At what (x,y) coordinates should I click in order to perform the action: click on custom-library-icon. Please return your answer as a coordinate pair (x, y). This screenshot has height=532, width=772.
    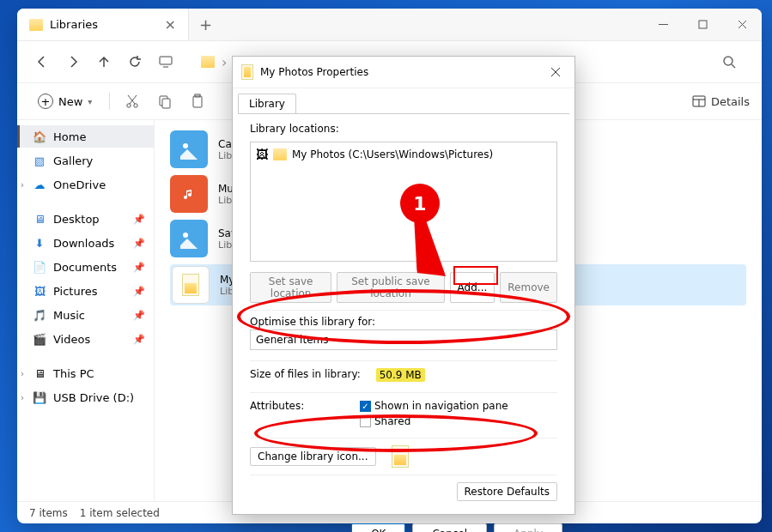
    Looking at the image, I should click on (191, 285).